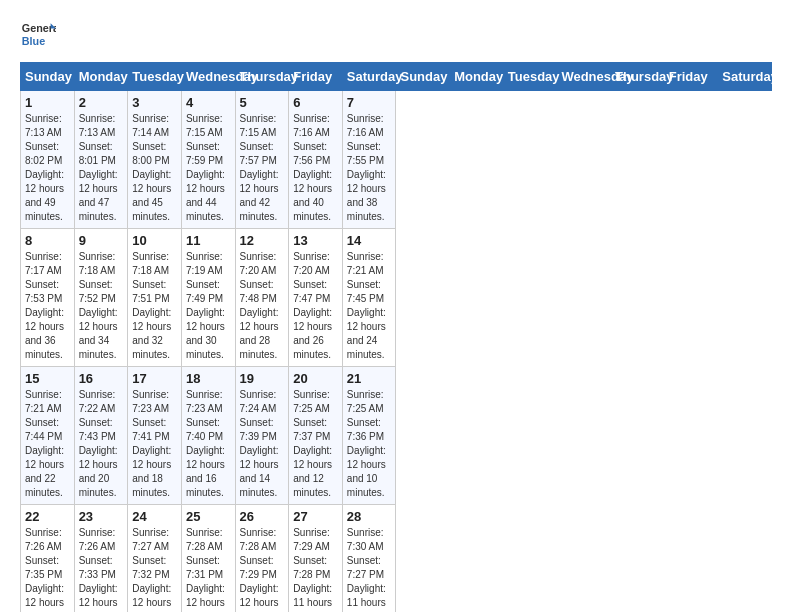 The width and height of the screenshot is (792, 612). Describe the element at coordinates (316, 168) in the screenshot. I see `day-detail: Sunrise: 7:16 AM Sunset: 7:56 PM Dayligh…` at that location.